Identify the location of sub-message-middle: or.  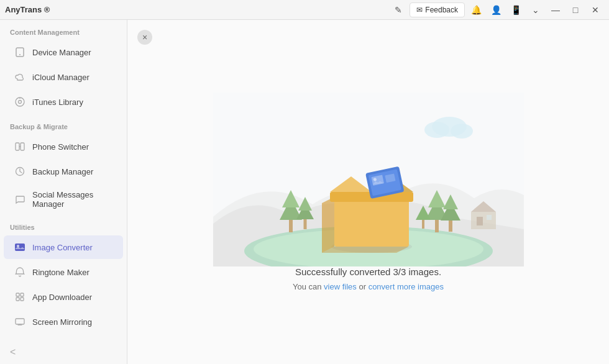
(363, 287).